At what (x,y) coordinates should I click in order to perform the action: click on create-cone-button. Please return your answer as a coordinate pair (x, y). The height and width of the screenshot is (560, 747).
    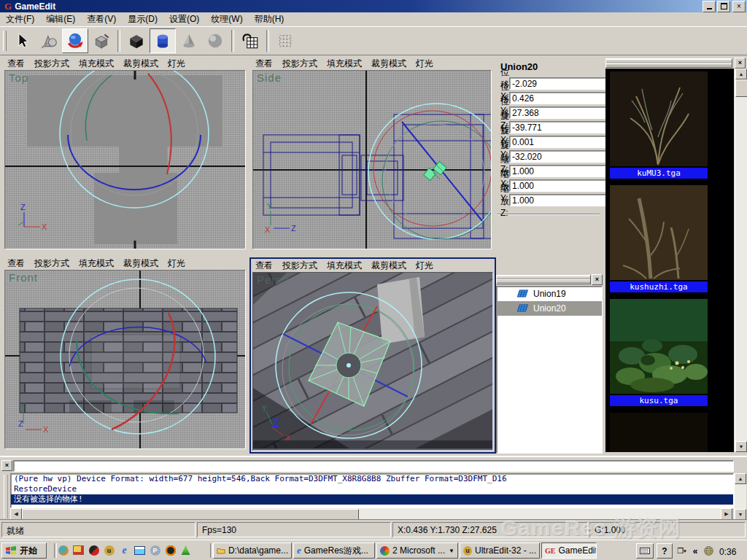
    Looking at the image, I should click on (189, 41).